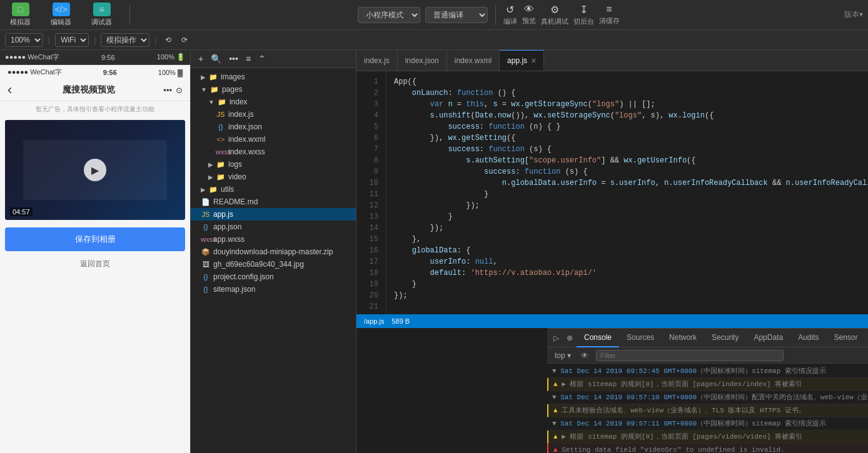  What do you see at coordinates (273, 102) in the screenshot?
I see `file-item-index-folder: ▼ 📁 index` at bounding box center [273, 102].